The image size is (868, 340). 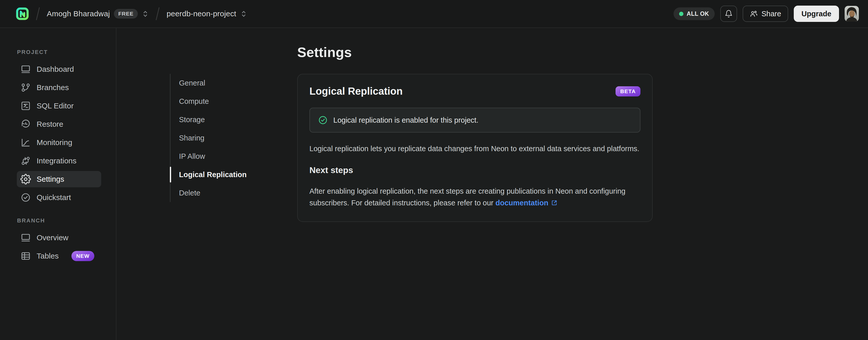 What do you see at coordinates (98, 13) in the screenshot?
I see `org-switcher: Amogh Bharadwaj FREE` at bounding box center [98, 13].